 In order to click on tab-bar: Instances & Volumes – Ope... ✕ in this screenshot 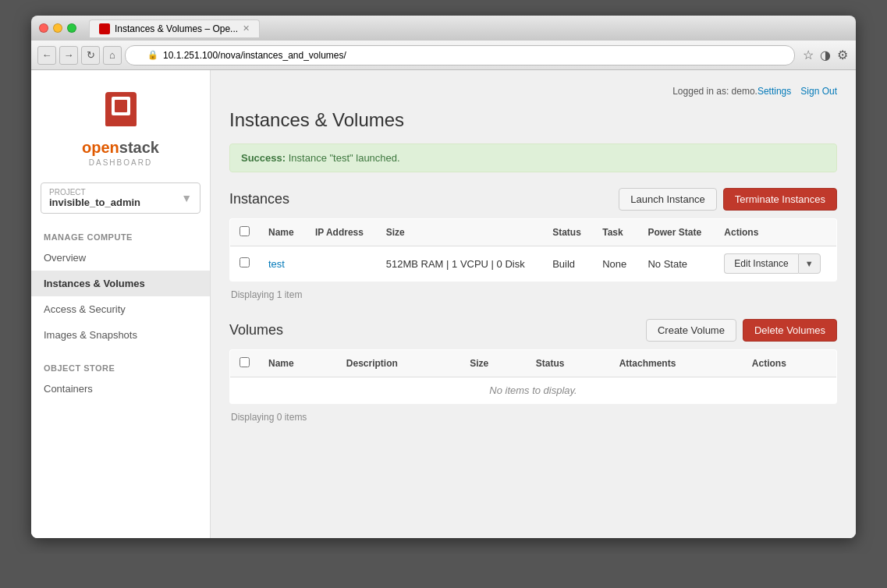, I will do `click(468, 28)`.